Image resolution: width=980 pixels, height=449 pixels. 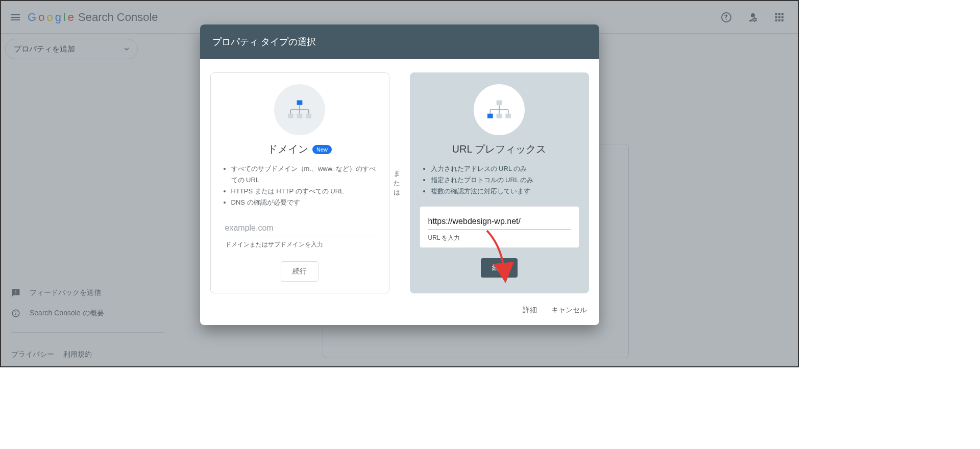 I want to click on url-bullet-3: 複数の確認方法に対応しています, so click(x=505, y=191).